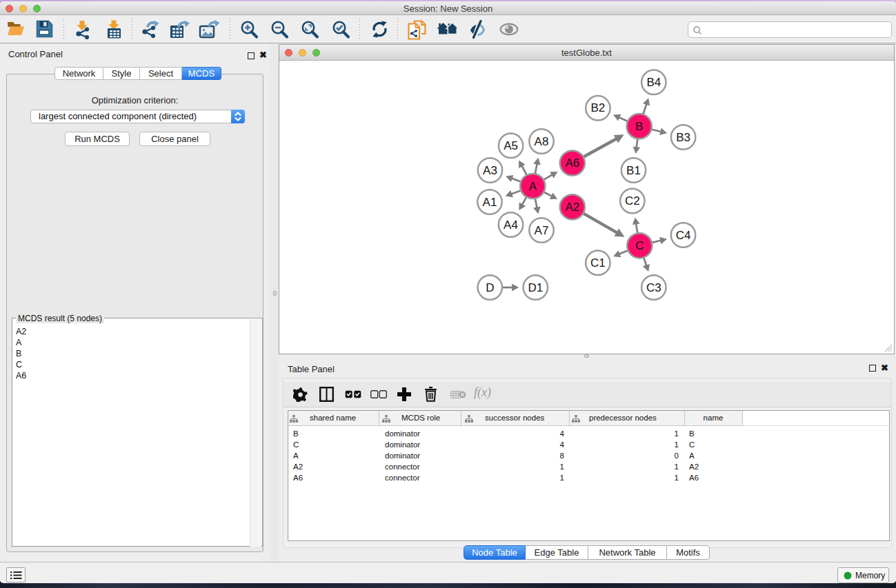 This screenshot has height=588, width=896. I want to click on svg-text: C4, so click(684, 236).